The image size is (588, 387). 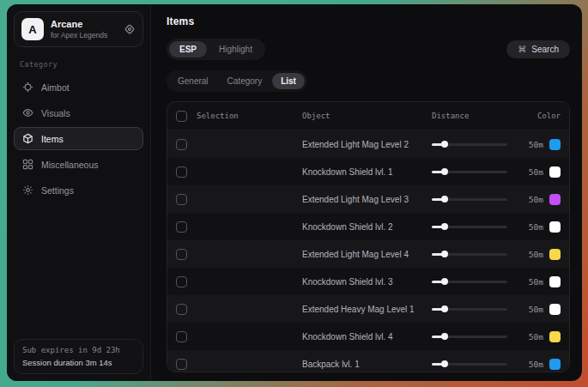 What do you see at coordinates (364, 309) in the screenshot?
I see `object-name: Extended Heavy Mag Level 1` at bounding box center [364, 309].